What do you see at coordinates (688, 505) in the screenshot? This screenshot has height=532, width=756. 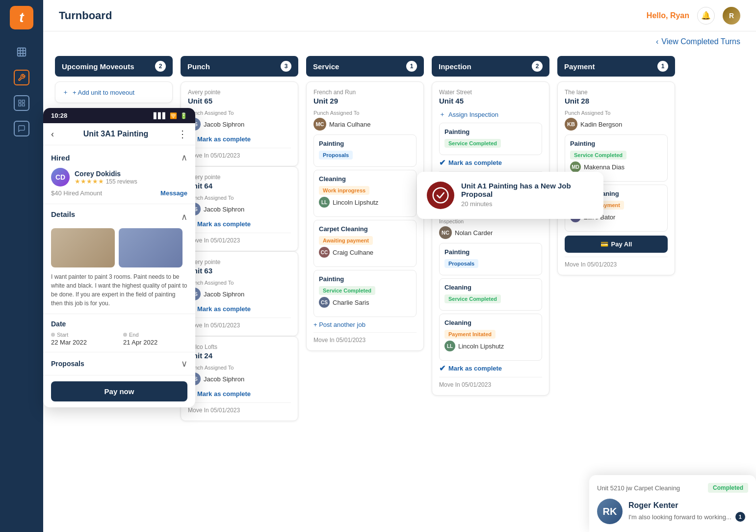 I see `msg-name: Roger Kenter` at bounding box center [688, 505].